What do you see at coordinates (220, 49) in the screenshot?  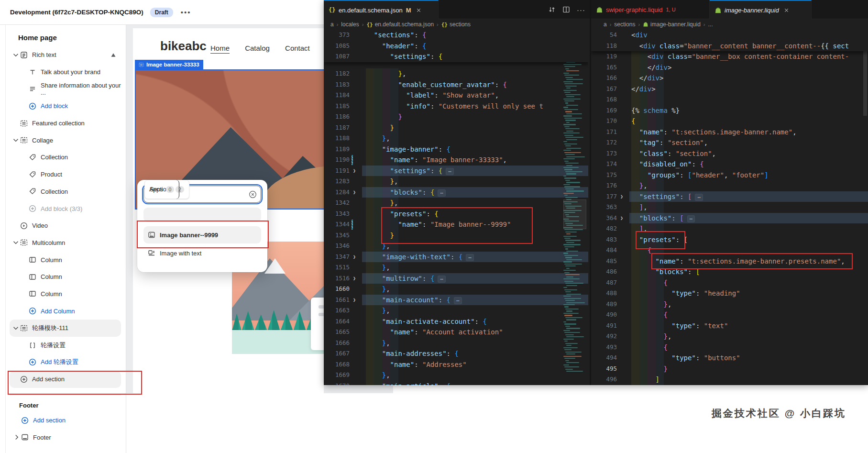 I see `nav-link-home: Home` at bounding box center [220, 49].